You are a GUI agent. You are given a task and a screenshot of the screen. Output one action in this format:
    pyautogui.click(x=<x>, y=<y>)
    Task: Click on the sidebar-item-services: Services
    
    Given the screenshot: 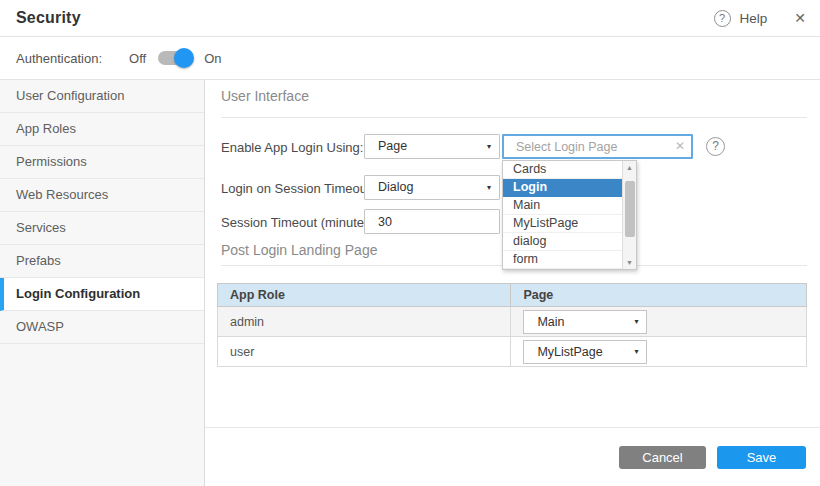 What is the action you would take?
    pyautogui.click(x=102, y=228)
    